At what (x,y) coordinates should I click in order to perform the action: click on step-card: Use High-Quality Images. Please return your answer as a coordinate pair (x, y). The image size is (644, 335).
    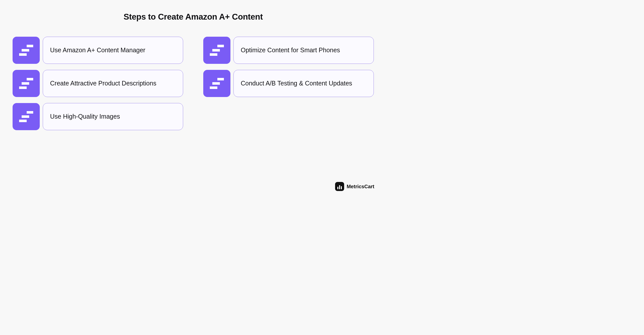
    Looking at the image, I should click on (113, 117).